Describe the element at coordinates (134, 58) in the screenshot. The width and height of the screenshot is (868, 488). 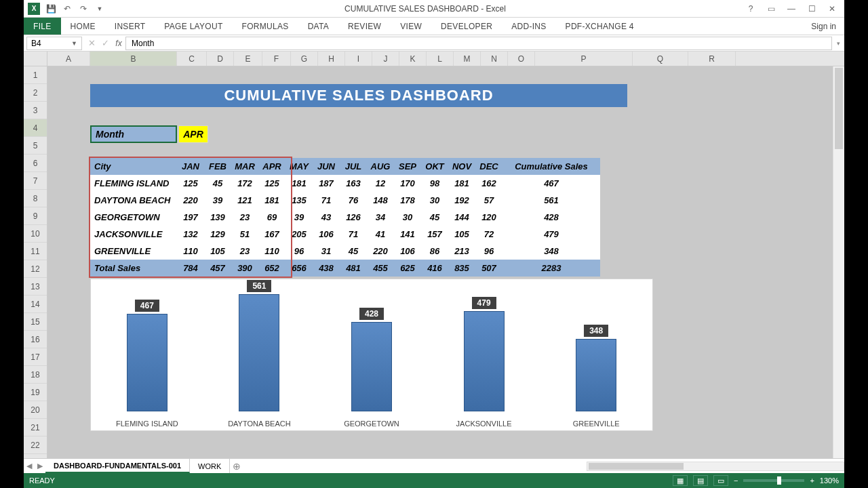
I see `col-header-B: B` at that location.